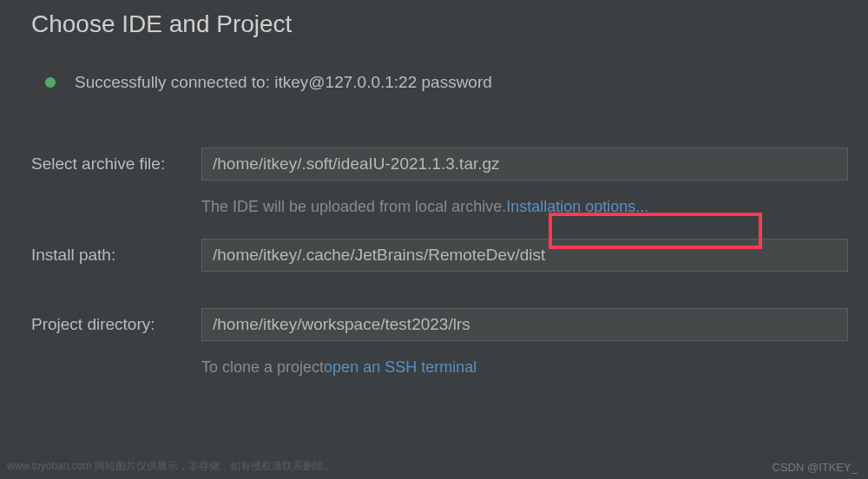 The height and width of the screenshot is (479, 868). What do you see at coordinates (434, 255) in the screenshot?
I see `install-row: Install path:` at bounding box center [434, 255].